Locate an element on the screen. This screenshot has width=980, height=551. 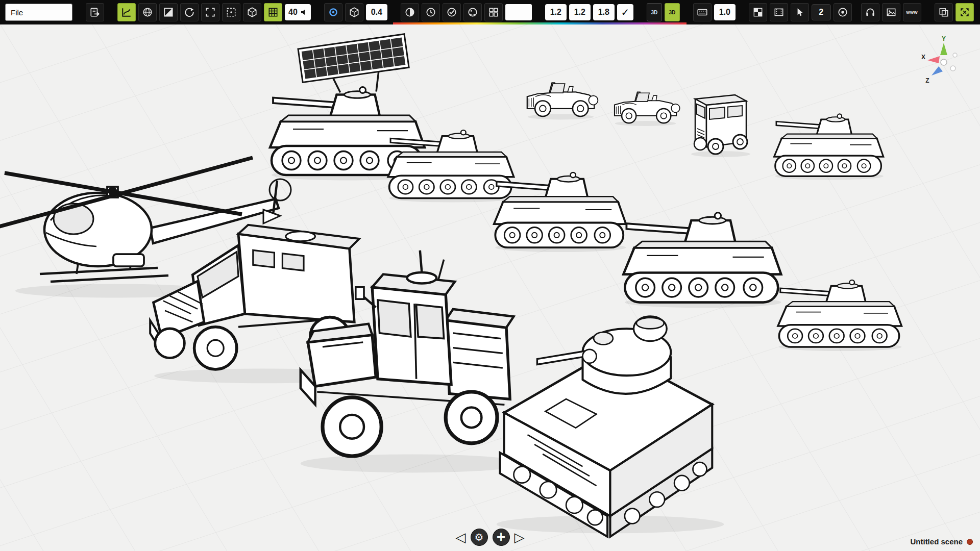
fullscreen-button is located at coordinates (965, 12).